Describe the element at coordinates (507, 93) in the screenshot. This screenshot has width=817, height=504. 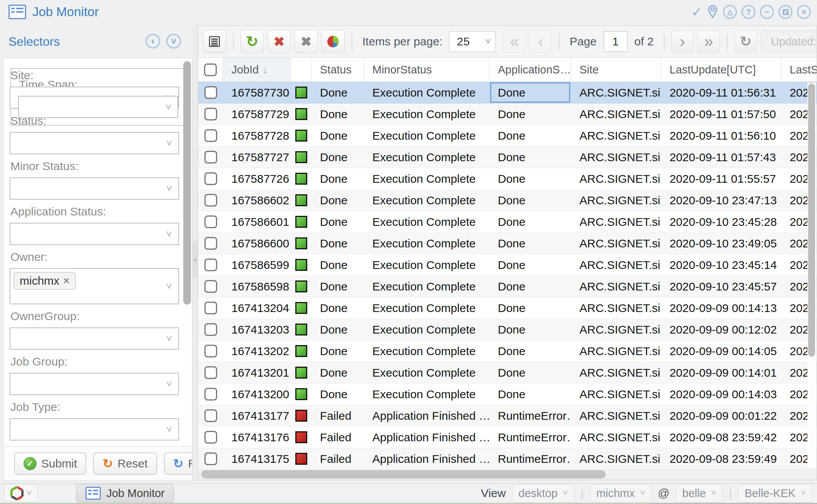
I see `table-row: 167587730DoneExecution CompleteDoneARC.S…` at that location.